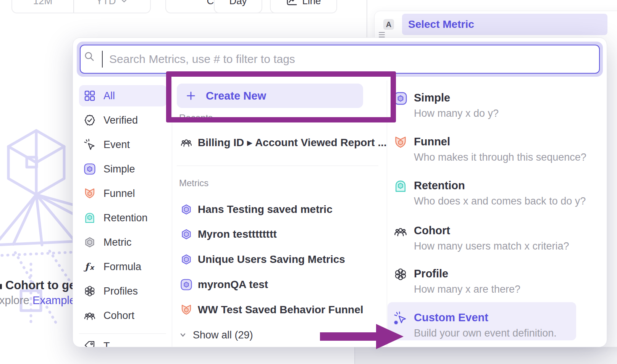 The width and height of the screenshot is (617, 364). I want to click on type-funnel: Funnel, so click(432, 142).